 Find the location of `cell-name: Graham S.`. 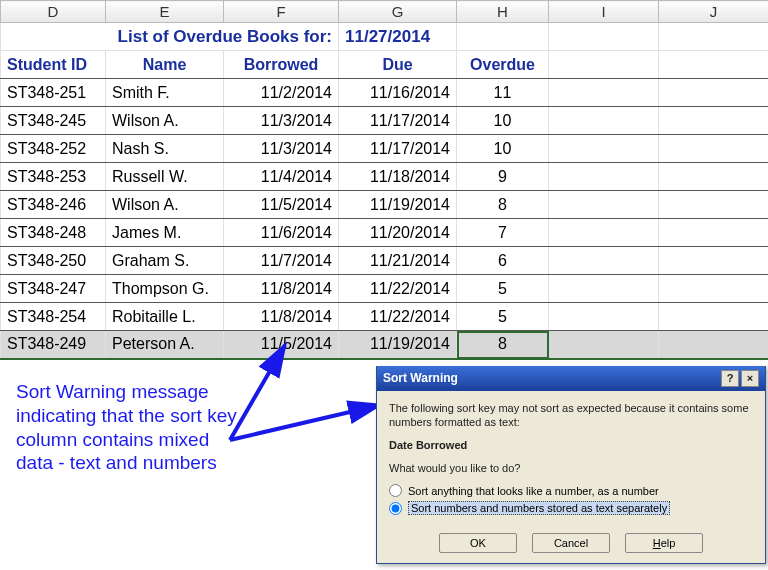

cell-name: Graham S. is located at coordinates (165, 261).